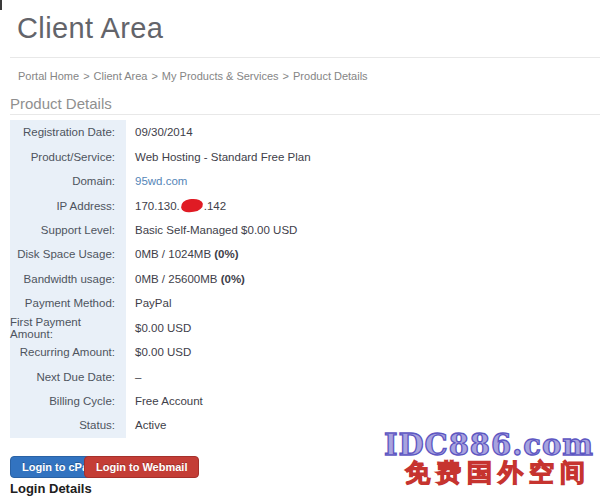 Image resolution: width=600 pixels, height=498 pixels. What do you see at coordinates (164, 401) in the screenshot?
I see `row-value: Free Account` at bounding box center [164, 401].